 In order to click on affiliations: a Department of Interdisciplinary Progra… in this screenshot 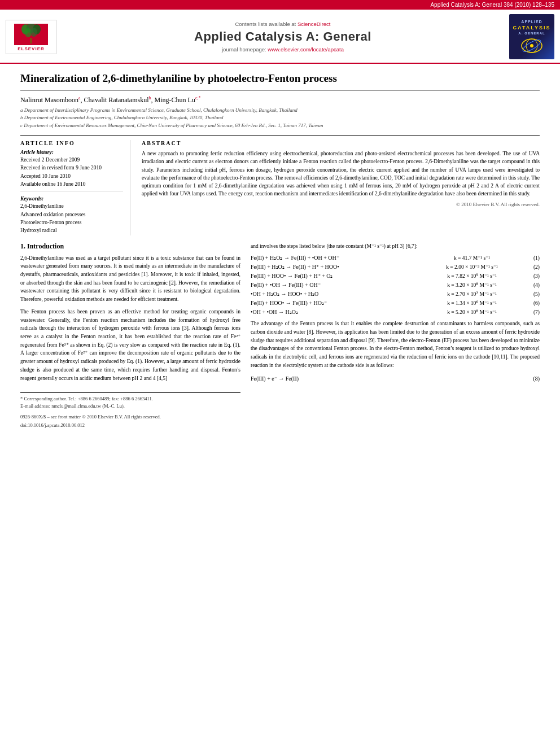, I will do `click(280, 119)`.